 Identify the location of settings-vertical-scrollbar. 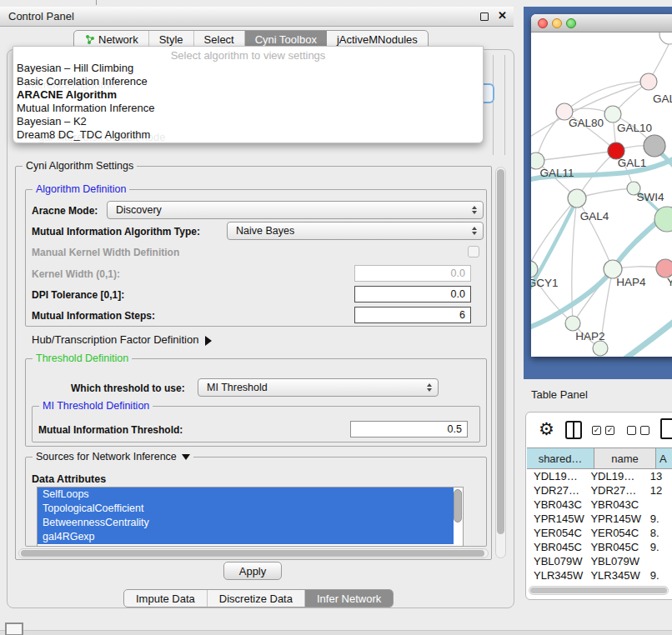
(500, 362).